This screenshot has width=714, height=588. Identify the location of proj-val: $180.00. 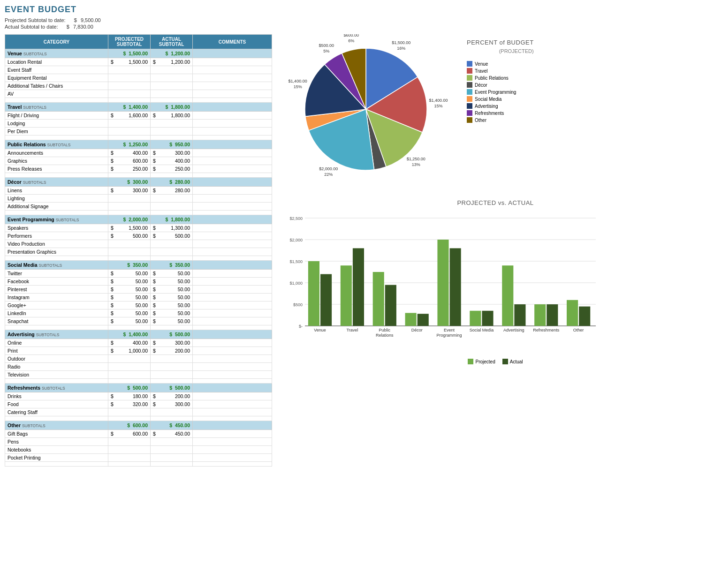
(129, 397).